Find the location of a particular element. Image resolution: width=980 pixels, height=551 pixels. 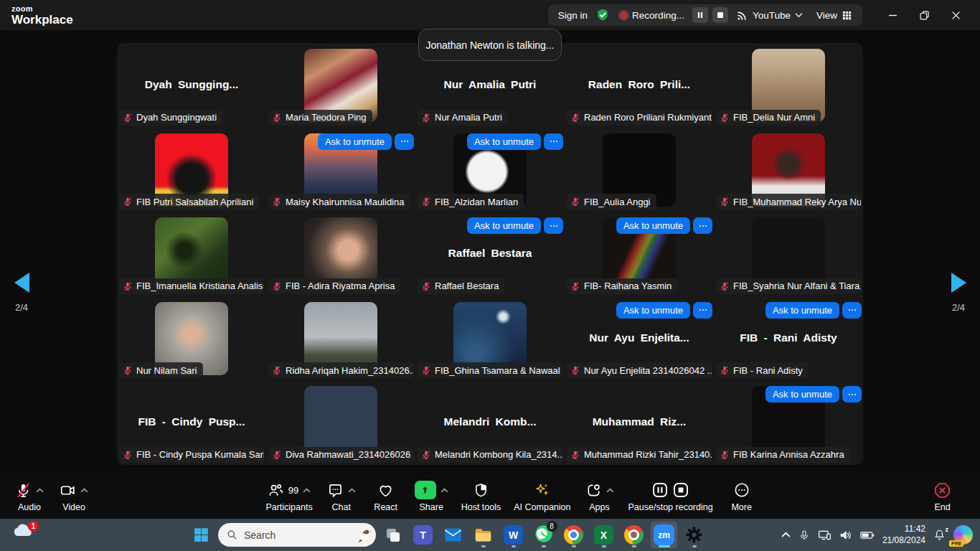

task-view-icon is located at coordinates (393, 535).